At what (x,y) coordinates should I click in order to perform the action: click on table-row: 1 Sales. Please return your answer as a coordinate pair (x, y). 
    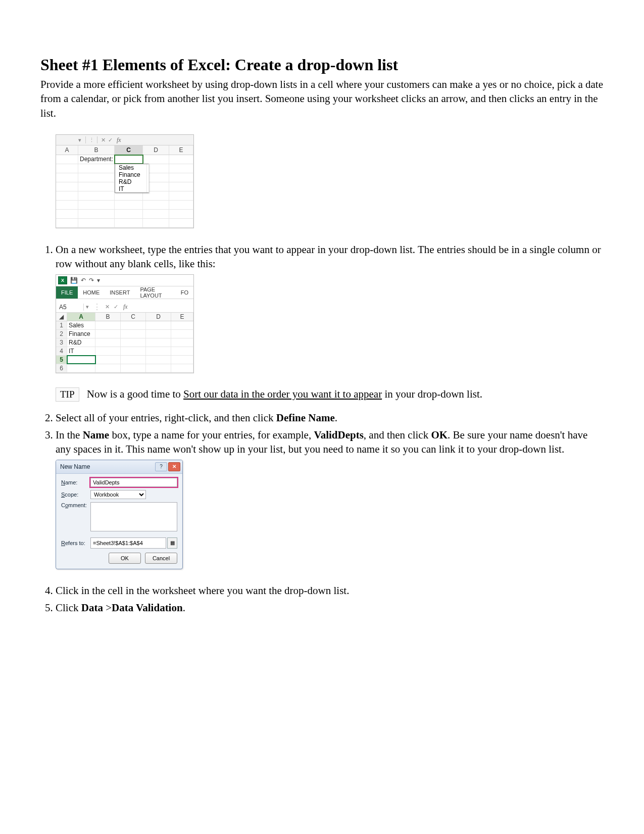
    Looking at the image, I should click on (125, 325).